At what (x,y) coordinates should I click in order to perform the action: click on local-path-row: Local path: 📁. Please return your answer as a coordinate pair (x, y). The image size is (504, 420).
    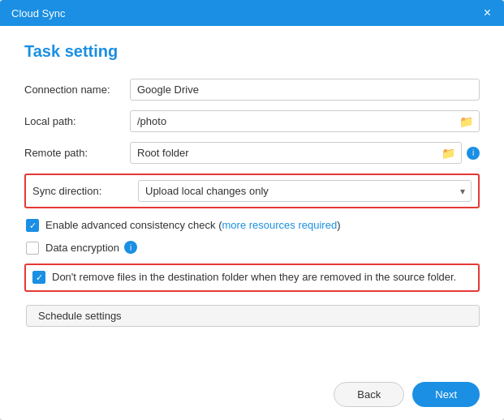
    Looking at the image, I should click on (252, 122).